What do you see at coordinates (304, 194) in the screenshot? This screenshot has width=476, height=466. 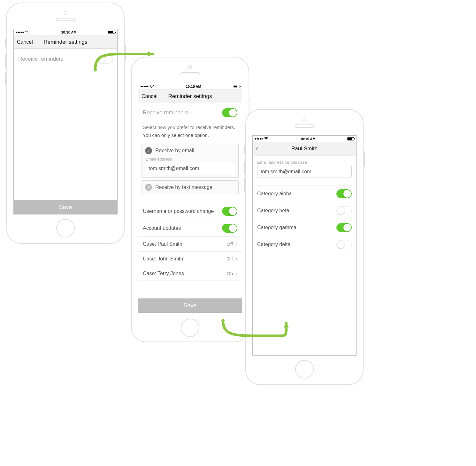 I see `category-row: Category alpha` at bounding box center [304, 194].